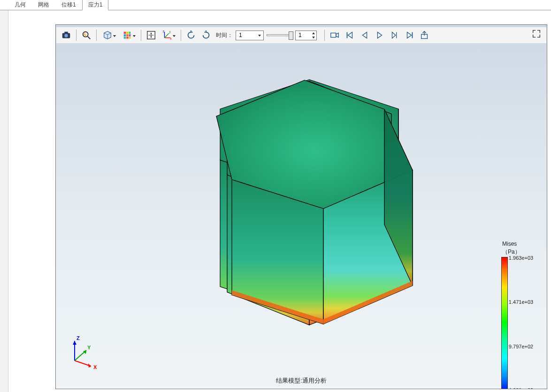 Image resolution: width=551 pixels, height=392 pixels. I want to click on play-right-icon, so click(380, 35).